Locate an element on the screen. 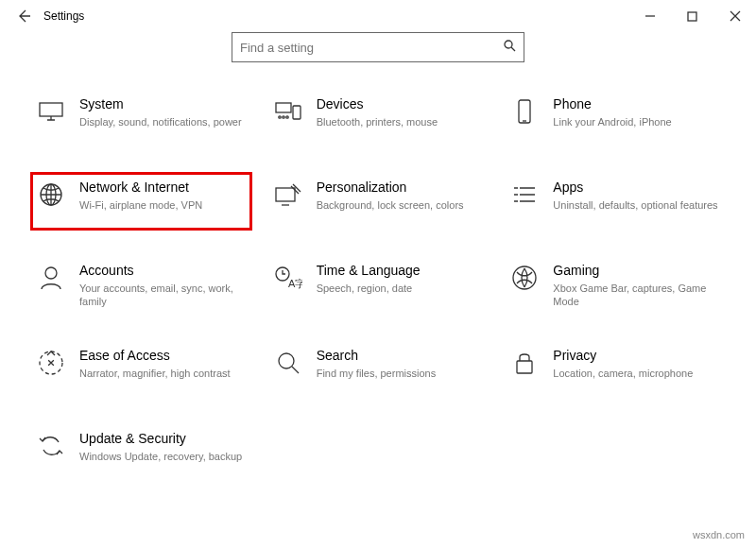  tile-phone: Phone Link your Android, iPhone is located at coordinates (614, 118).